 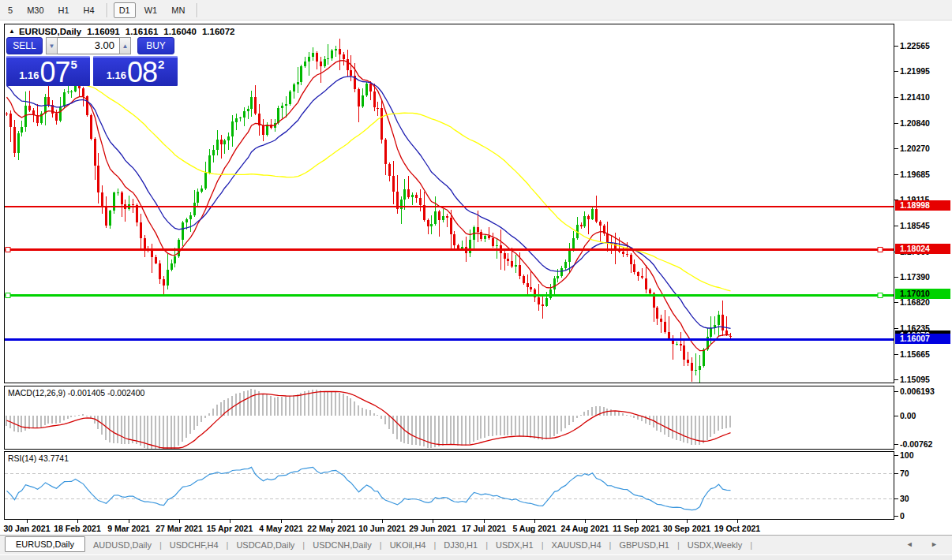 I want to click on price-axis-label: 1.19685, so click(x=915, y=174).